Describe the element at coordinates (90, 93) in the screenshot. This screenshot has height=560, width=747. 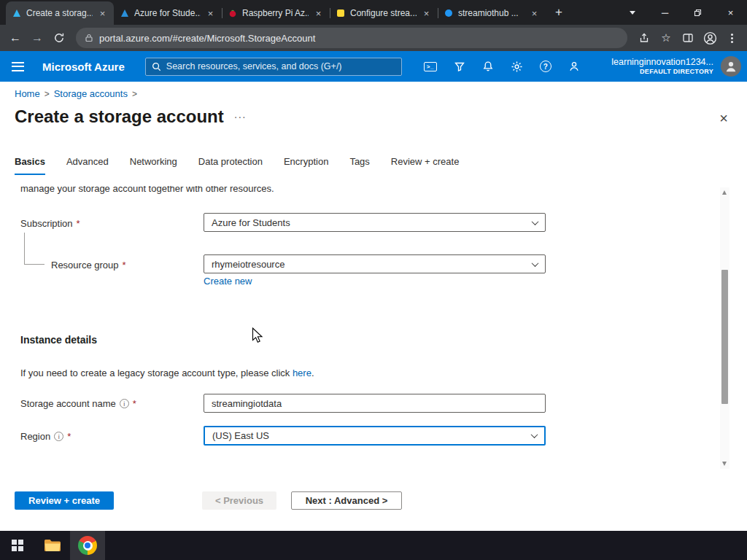
I see `breadcrumb-storage-accounts: Storage accounts` at that location.